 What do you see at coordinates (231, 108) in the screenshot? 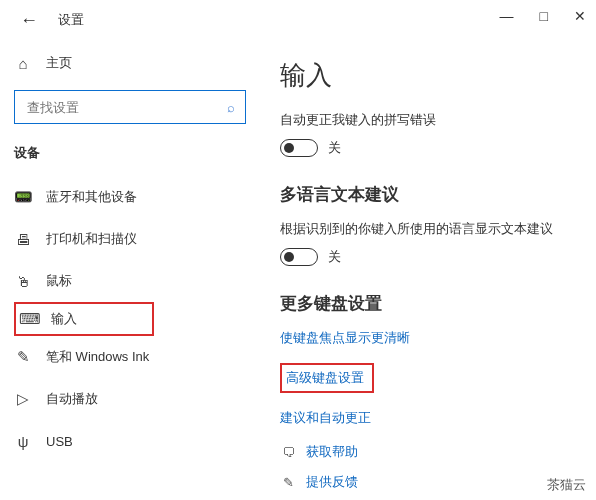
I see `search-icon: ⌕` at bounding box center [231, 108].